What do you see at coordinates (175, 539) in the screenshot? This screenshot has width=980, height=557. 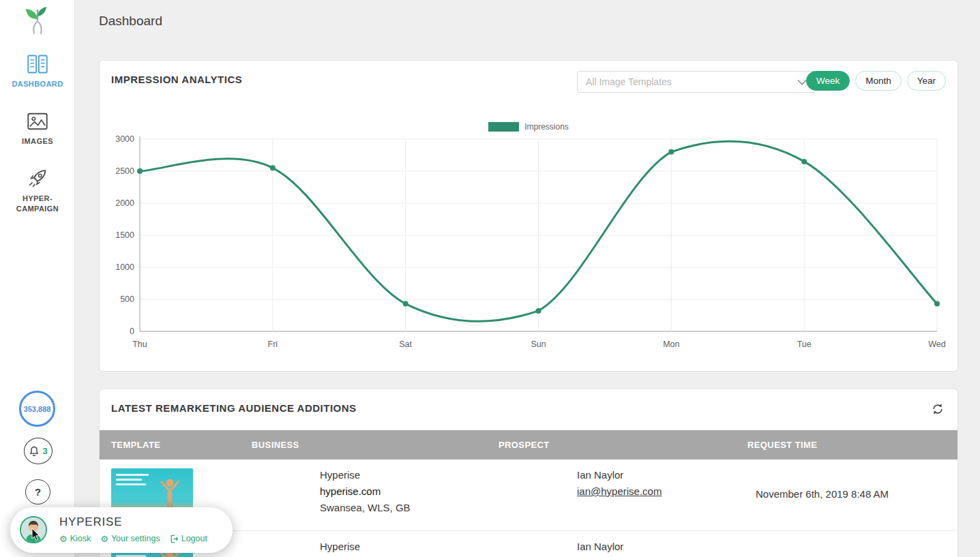 I see `logout-icon` at bounding box center [175, 539].